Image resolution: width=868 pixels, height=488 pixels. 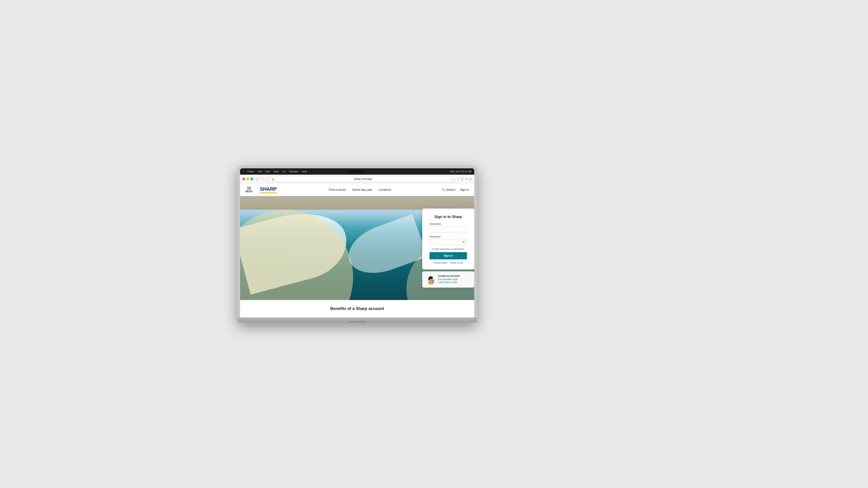 What do you see at coordinates (449, 279) in the screenshot?
I see `create-account-info: Create an account Use activation code I …` at bounding box center [449, 279].